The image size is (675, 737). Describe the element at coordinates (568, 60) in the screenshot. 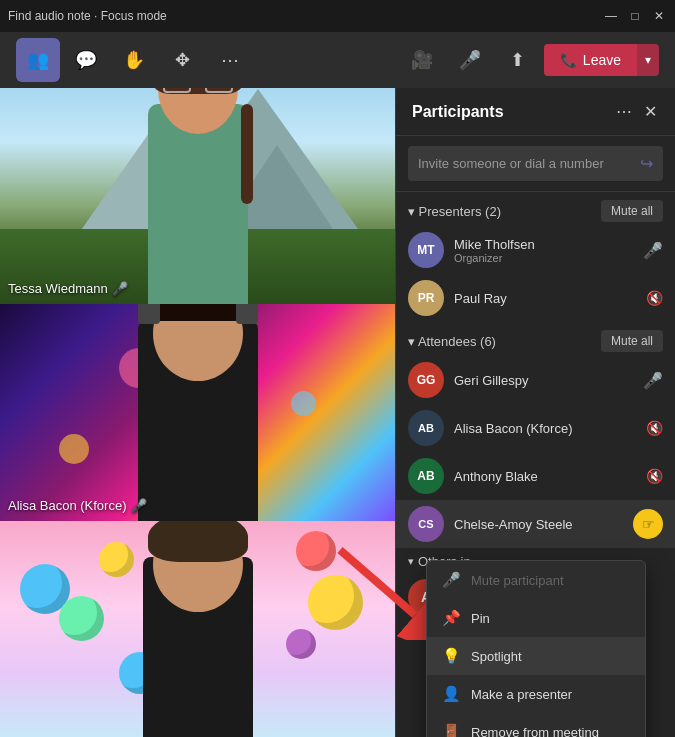

I see `leave-phone-icon: 📞` at that location.